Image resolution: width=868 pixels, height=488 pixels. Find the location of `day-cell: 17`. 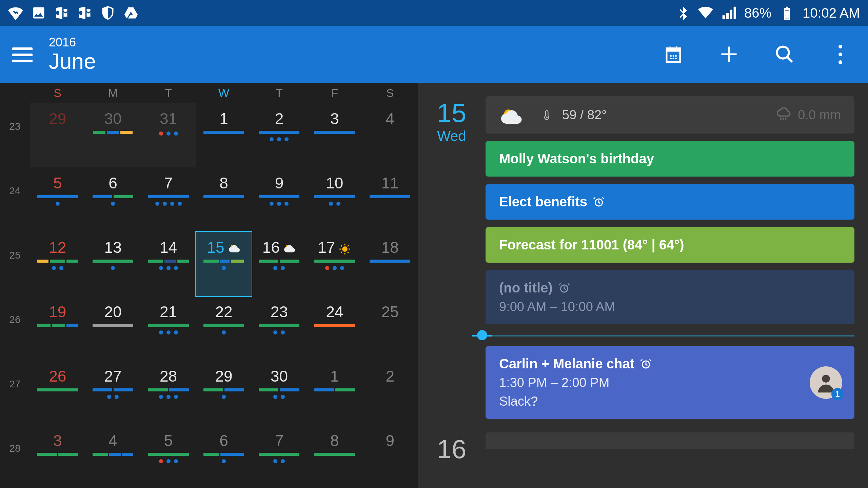

day-cell: 17 is located at coordinates (334, 264).